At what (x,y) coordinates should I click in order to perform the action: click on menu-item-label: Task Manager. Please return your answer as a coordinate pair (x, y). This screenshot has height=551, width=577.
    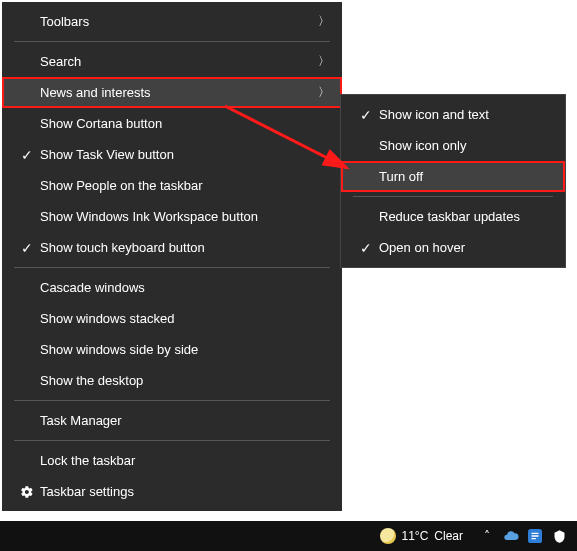
    Looking at the image, I should click on (184, 420).